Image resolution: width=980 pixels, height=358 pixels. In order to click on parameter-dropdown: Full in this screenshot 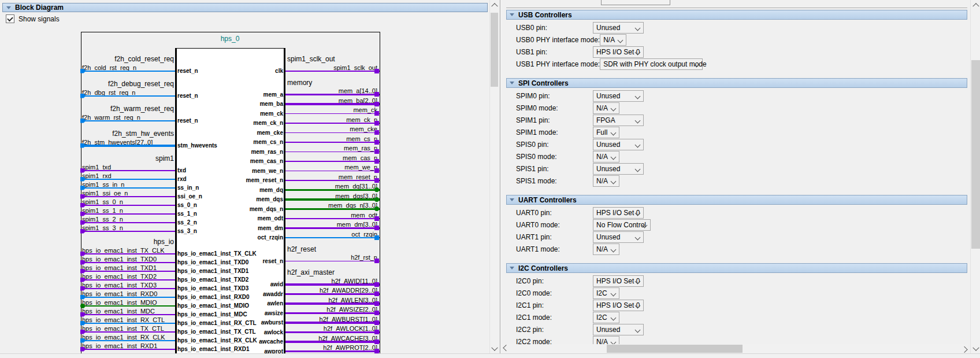, I will do `click(606, 132)`.